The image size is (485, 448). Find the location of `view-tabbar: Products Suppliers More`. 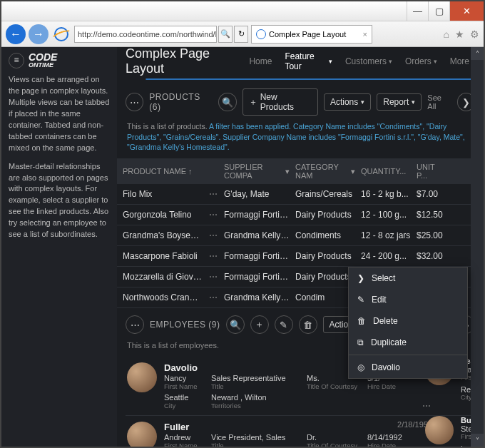

view-tabbar: Products Suppliers More is located at coordinates (310, 79).